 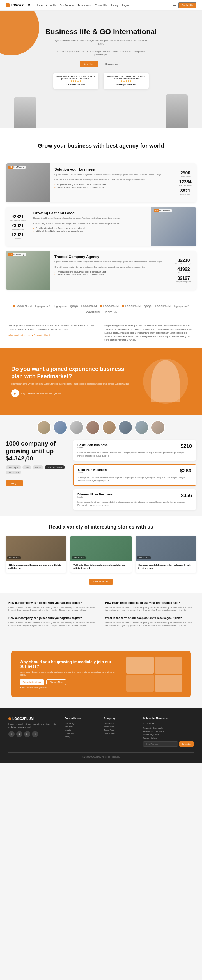 What do you see at coordinates (101, 81) in the screenshot?
I see `hero-testimonials: Platea blanit. Amet urna commodo. A maur…` at bounding box center [101, 81].